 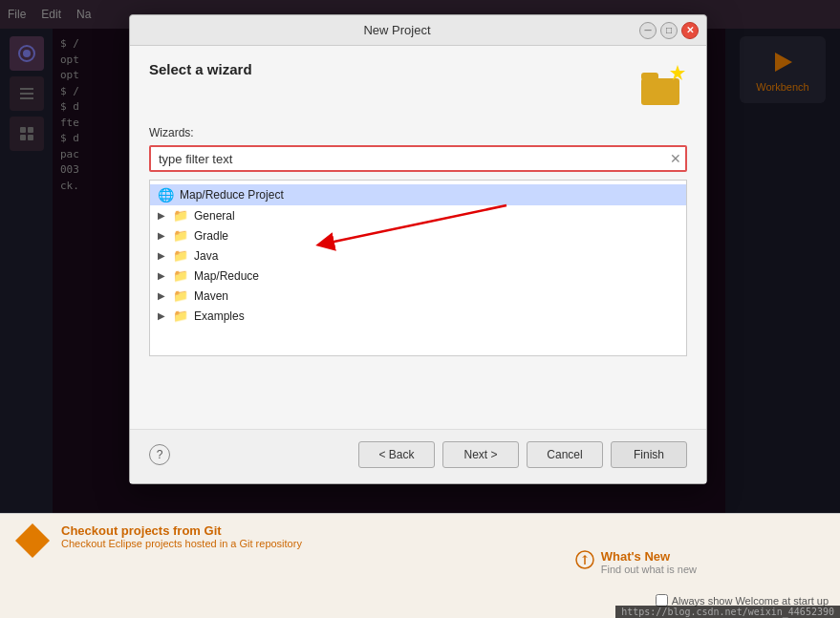 What do you see at coordinates (419, 159) in the screenshot?
I see `wizard-search-input` at bounding box center [419, 159].